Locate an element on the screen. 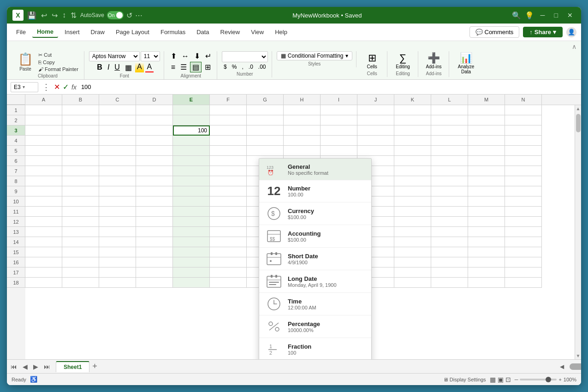  col-header-E: E is located at coordinates (191, 100).